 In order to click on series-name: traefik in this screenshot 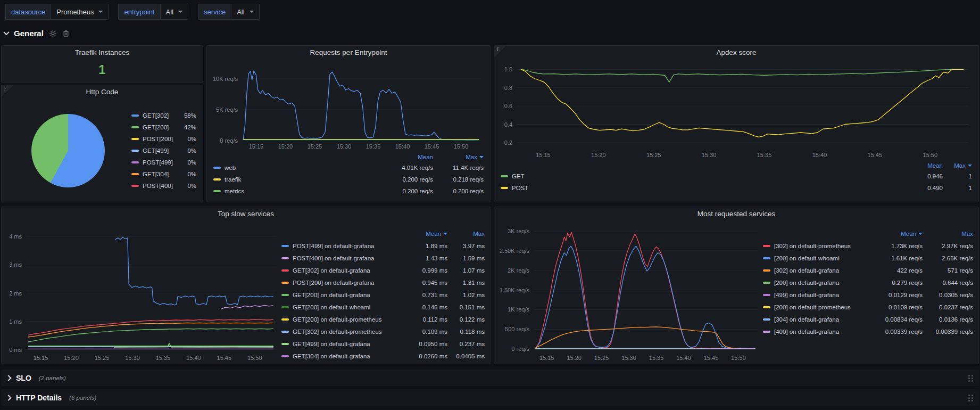, I will do `click(295, 179)`.